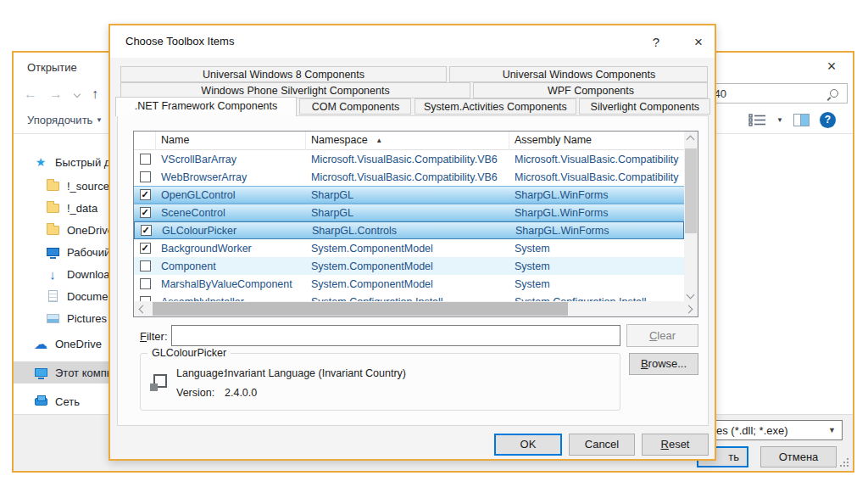  What do you see at coordinates (231, 141) in the screenshot?
I see `column-header-name: Name` at bounding box center [231, 141].